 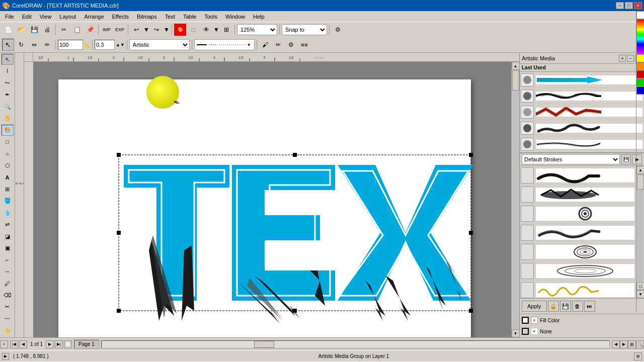 I want to click on blend-tool: ⇌, so click(x=8, y=224).